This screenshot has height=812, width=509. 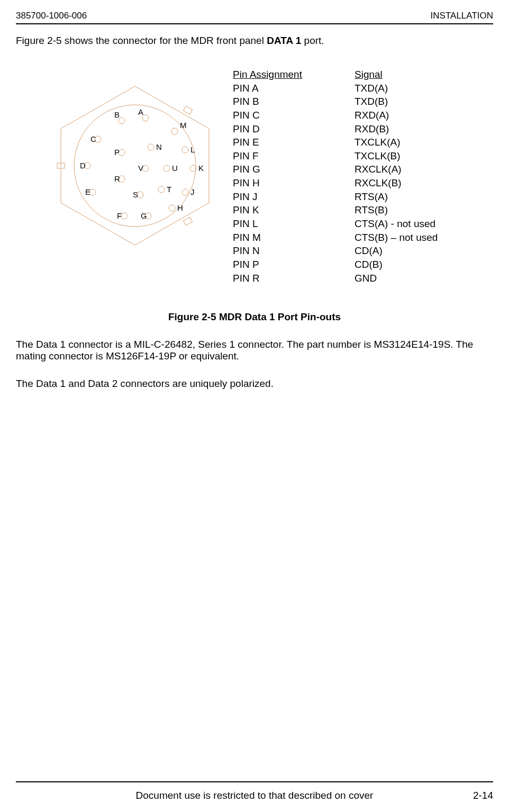 What do you see at coordinates (159, 147) in the screenshot?
I see `pin-label: N` at bounding box center [159, 147].